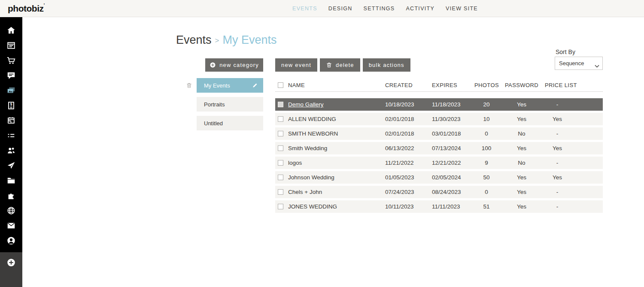 The height and width of the screenshot is (287, 644). I want to click on chat-icon, so click(11, 76).